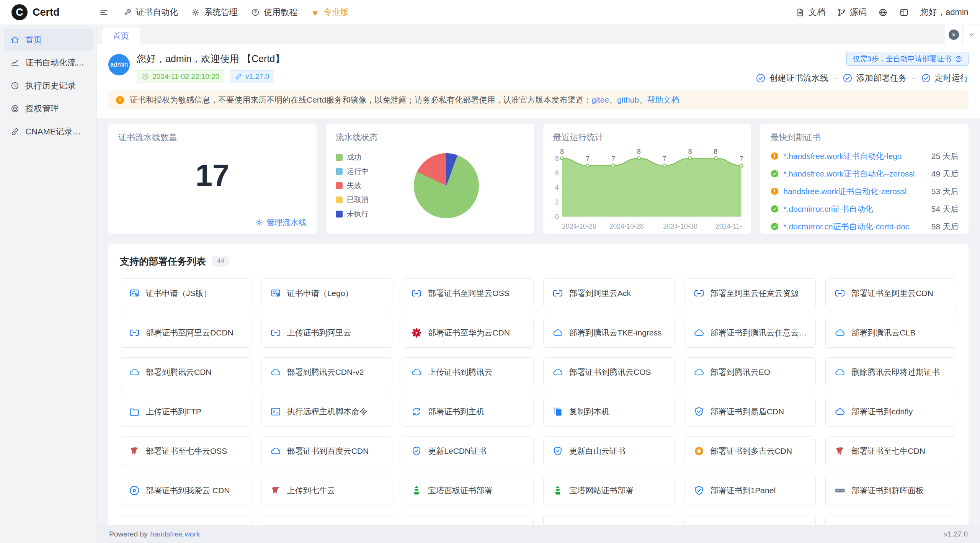  I want to click on footer: Powered by handsfree.work v1.27.0, so click(538, 534).